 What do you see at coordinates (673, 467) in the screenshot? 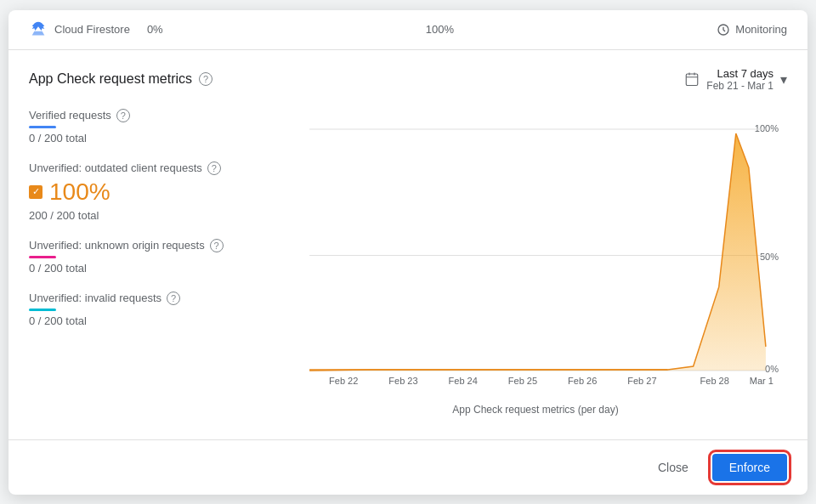
I see `close-button: Close` at bounding box center [673, 467].